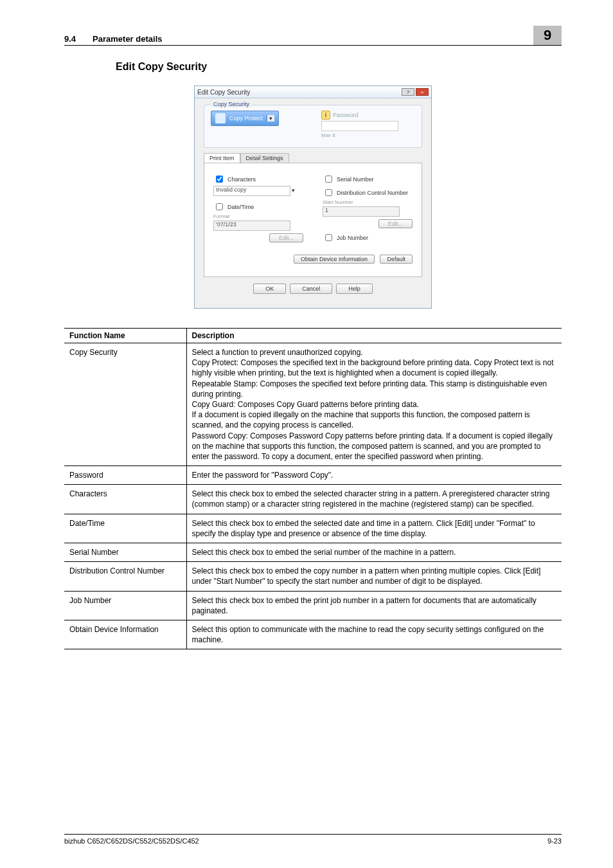 This screenshot has height=868, width=613. What do you see at coordinates (132, 841) in the screenshot?
I see `footer-model: bizhub C652/C652DS/C552/C552DS/C452` at bounding box center [132, 841].